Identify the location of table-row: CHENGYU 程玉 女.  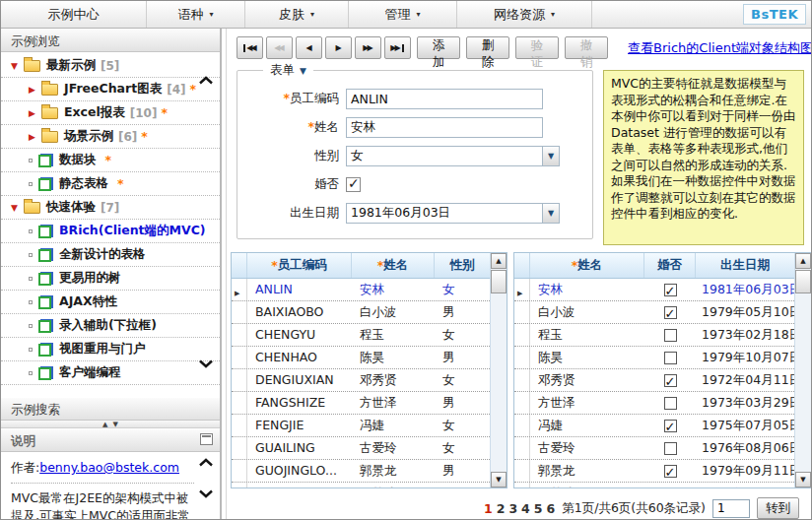
(361, 335).